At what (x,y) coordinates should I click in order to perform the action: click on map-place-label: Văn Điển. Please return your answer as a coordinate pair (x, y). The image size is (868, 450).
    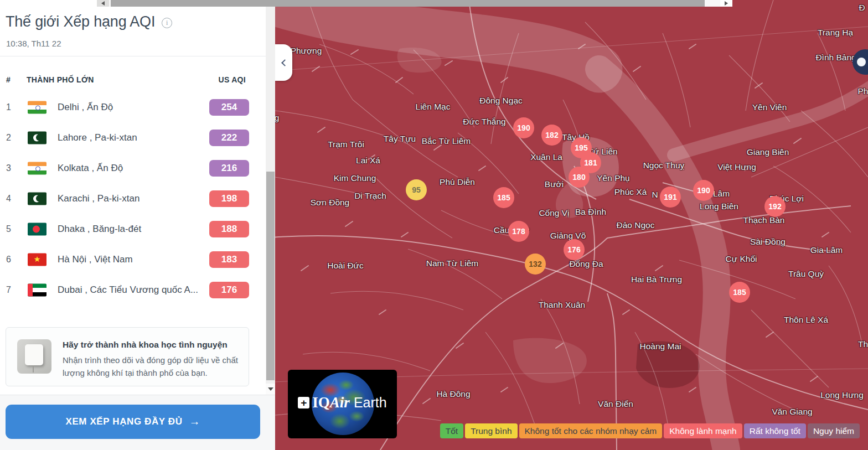
    Looking at the image, I should click on (616, 404).